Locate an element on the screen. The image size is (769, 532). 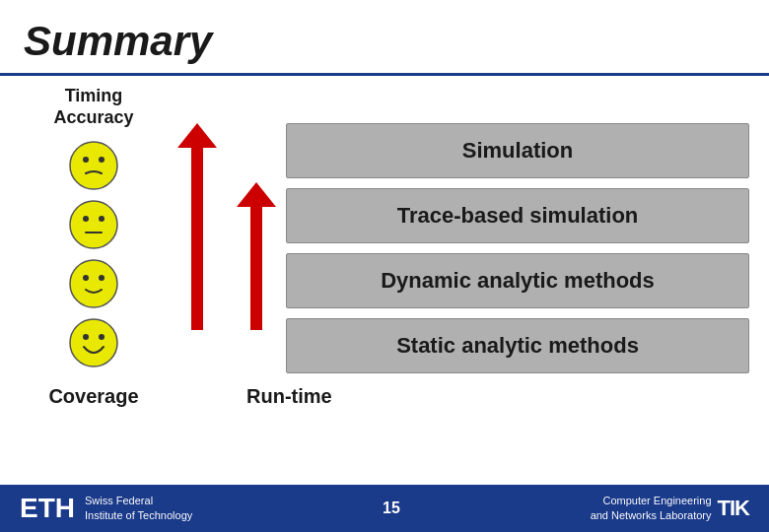
footer-right: Computer Engineering and Networks Labora… is located at coordinates (670, 508).